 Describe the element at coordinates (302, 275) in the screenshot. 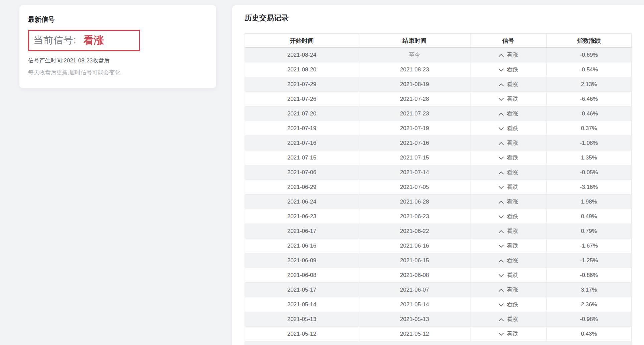

I see `start-date-cell: 2021-06-08` at that location.